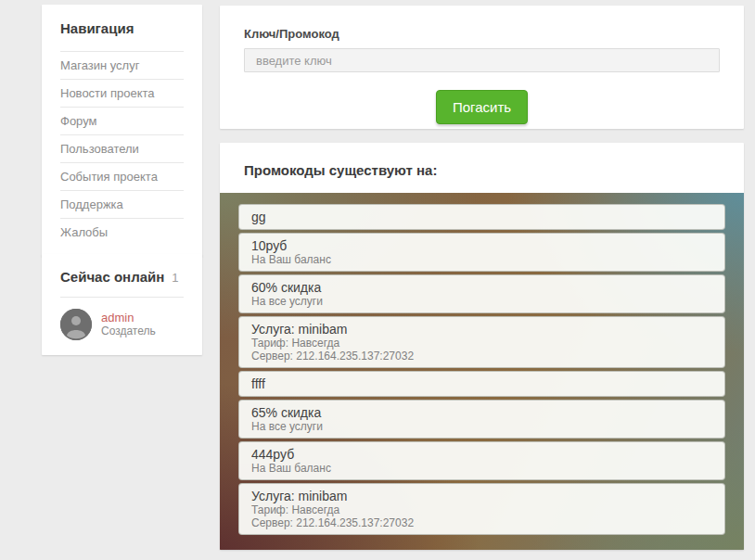 The image size is (755, 560). What do you see at coordinates (128, 325) in the screenshot?
I see `user-meta: admin Создатель` at bounding box center [128, 325].